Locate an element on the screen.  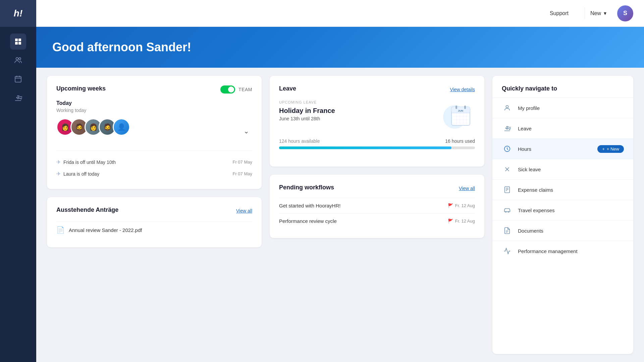
holiday-title: Holiday in France is located at coordinates (307, 111).